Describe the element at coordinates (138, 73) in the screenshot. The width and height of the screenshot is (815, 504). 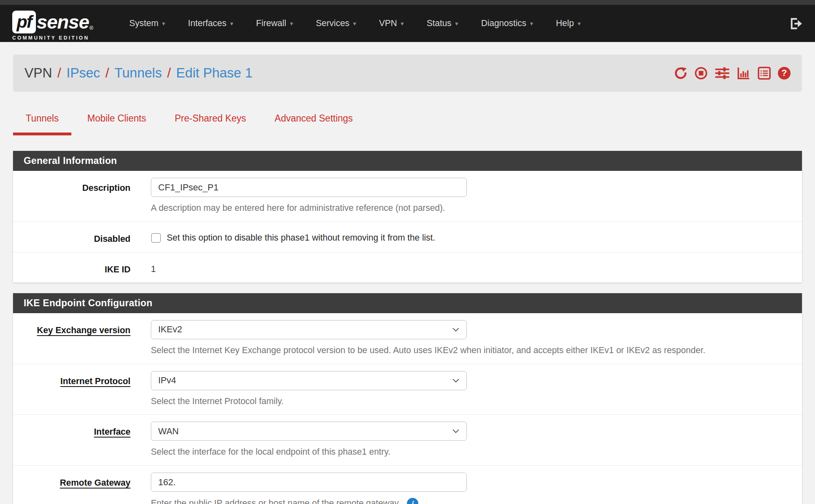
I see `breadcrumb-link-tunnels: Tunnels` at that location.